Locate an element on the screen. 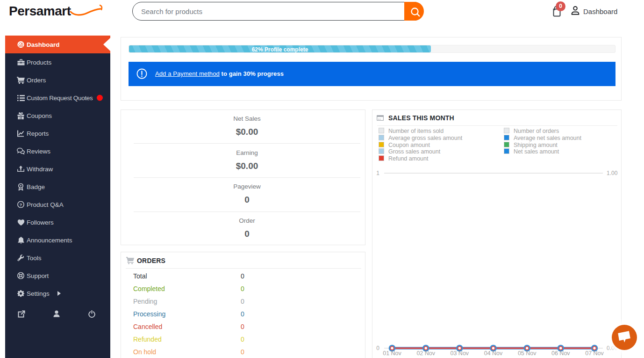 This screenshot has width=644, height=358. svg-text: 1 is located at coordinates (378, 173).